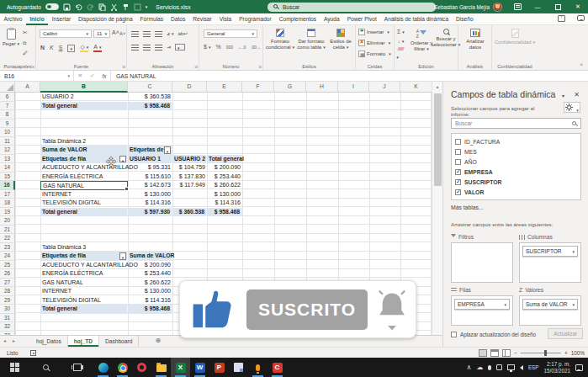 The image size is (588, 377). I want to click on cell-b12: Suma de VALOR, so click(84, 150).